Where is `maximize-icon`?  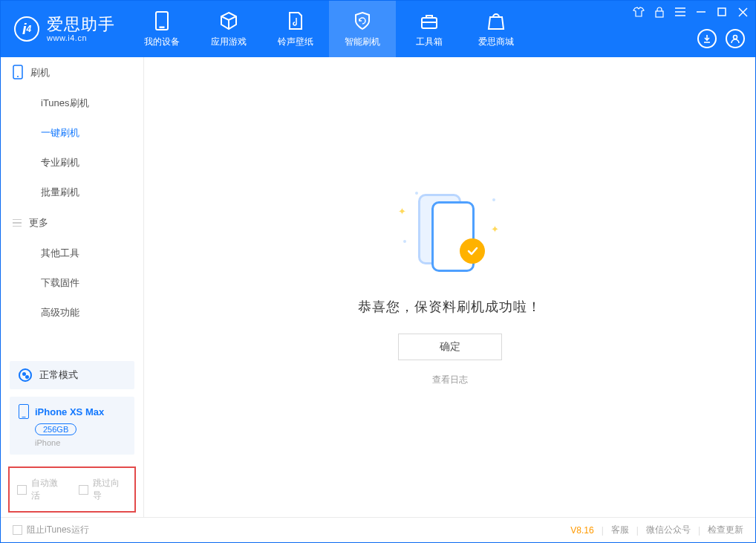
maximize-icon is located at coordinates (722, 12).